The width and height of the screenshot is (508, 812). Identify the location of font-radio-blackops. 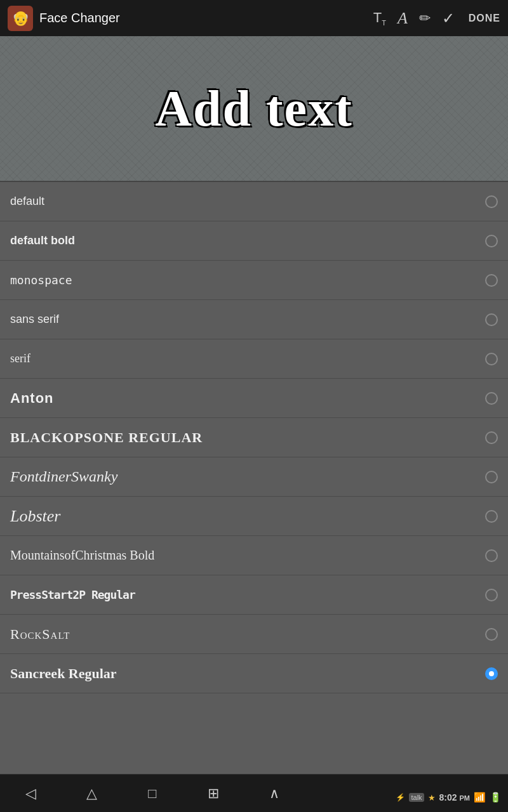
(491, 438).